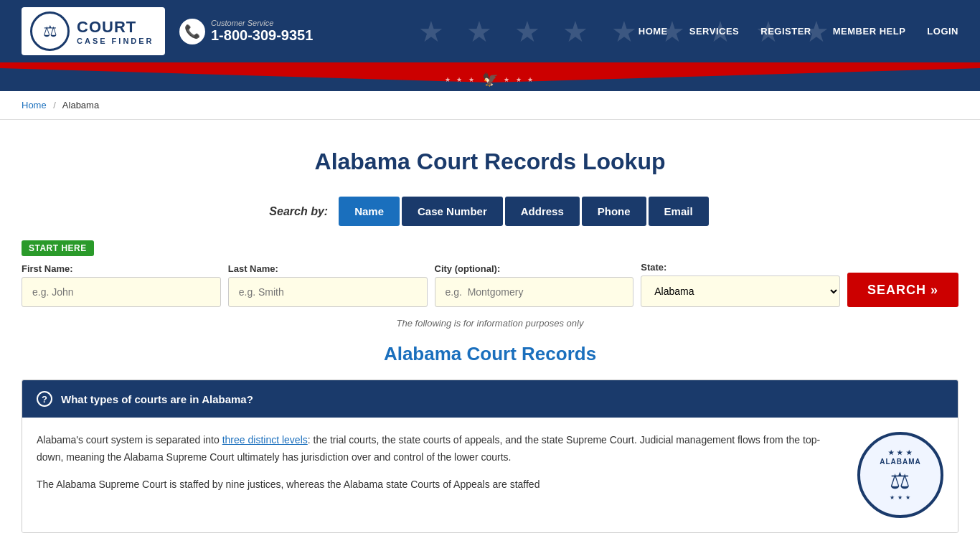 The width and height of the screenshot is (980, 551). What do you see at coordinates (490, 274) in the screenshot?
I see `search-form-container: START HERE First Name: Last Name: City (…` at bounding box center [490, 274].